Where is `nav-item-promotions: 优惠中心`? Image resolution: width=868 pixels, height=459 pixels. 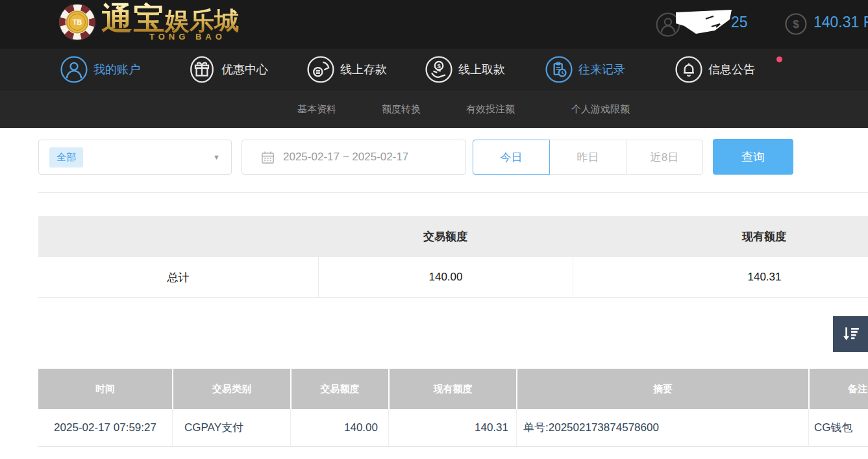
nav-item-promotions: 优惠中心 is located at coordinates (229, 69).